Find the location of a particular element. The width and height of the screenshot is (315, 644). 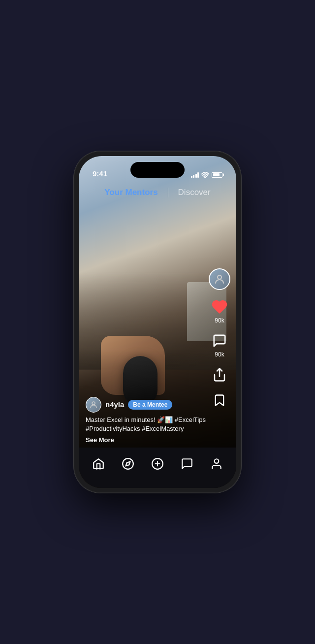

user-info: n4yla Be a Mentee Master Excel in minute… is located at coordinates (146, 420).